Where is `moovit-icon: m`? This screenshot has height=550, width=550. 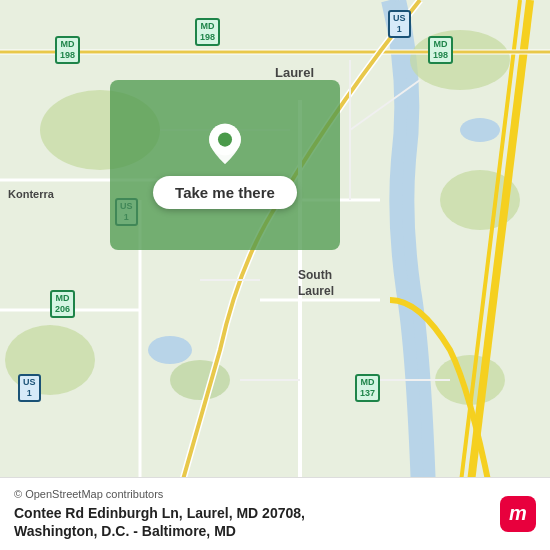 moovit-icon: m is located at coordinates (518, 514).